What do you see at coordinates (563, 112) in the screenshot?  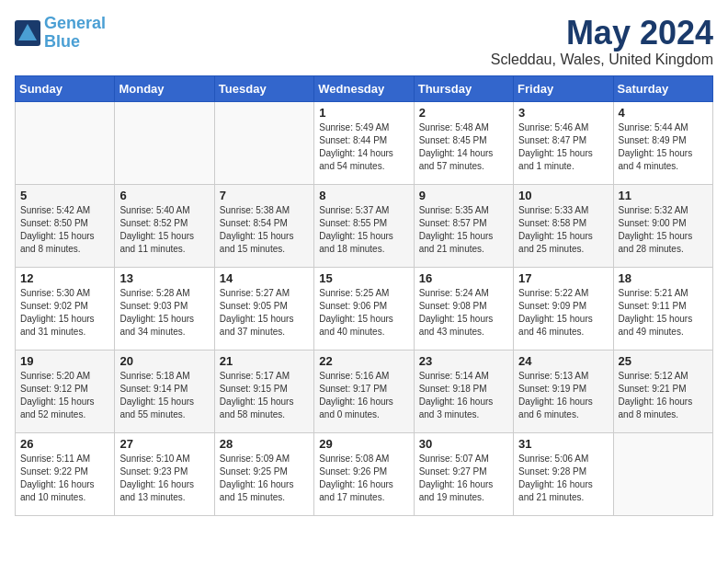 I see `day-number: 3` at bounding box center [563, 112].